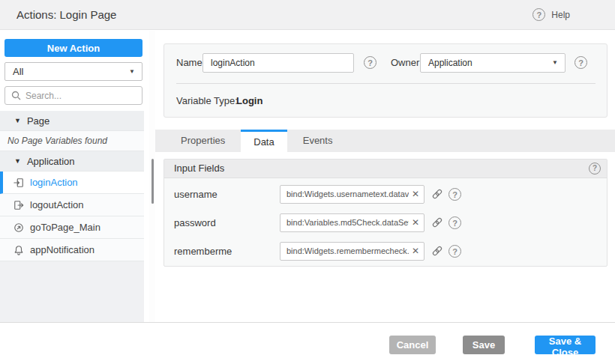 This screenshot has height=364, width=615. I want to click on section-page: Page, so click(72, 121).